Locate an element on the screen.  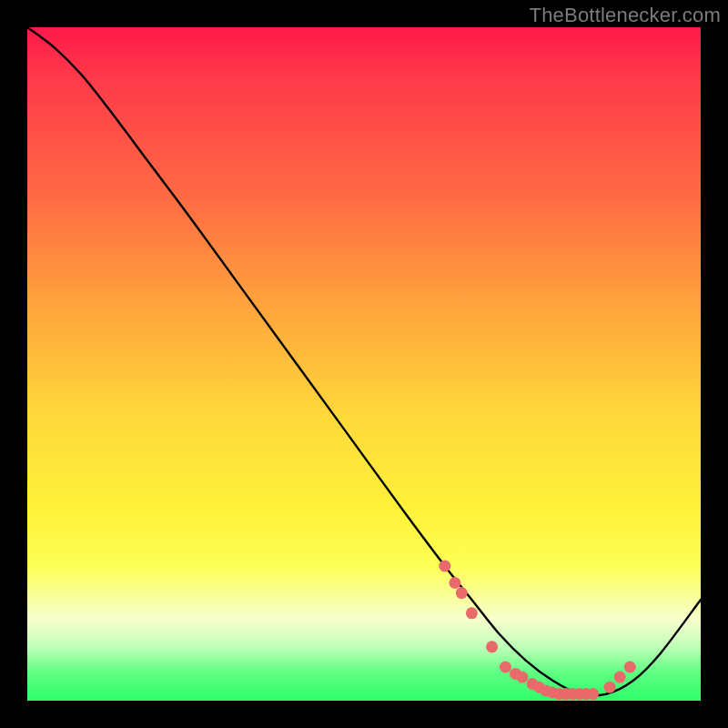
attribution-text: TheBottlenecker.com is located at coordinates (625, 15).